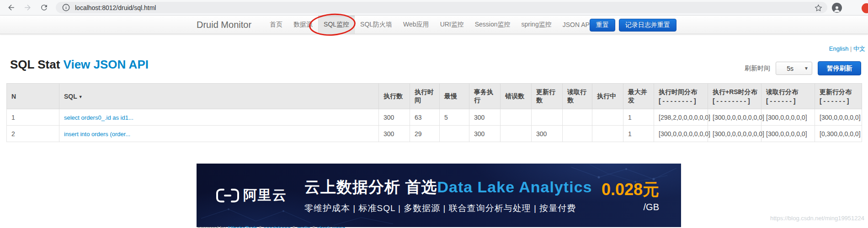 The width and height of the screenshot is (868, 228). I want to click on bookmark-star-icon, so click(818, 8).